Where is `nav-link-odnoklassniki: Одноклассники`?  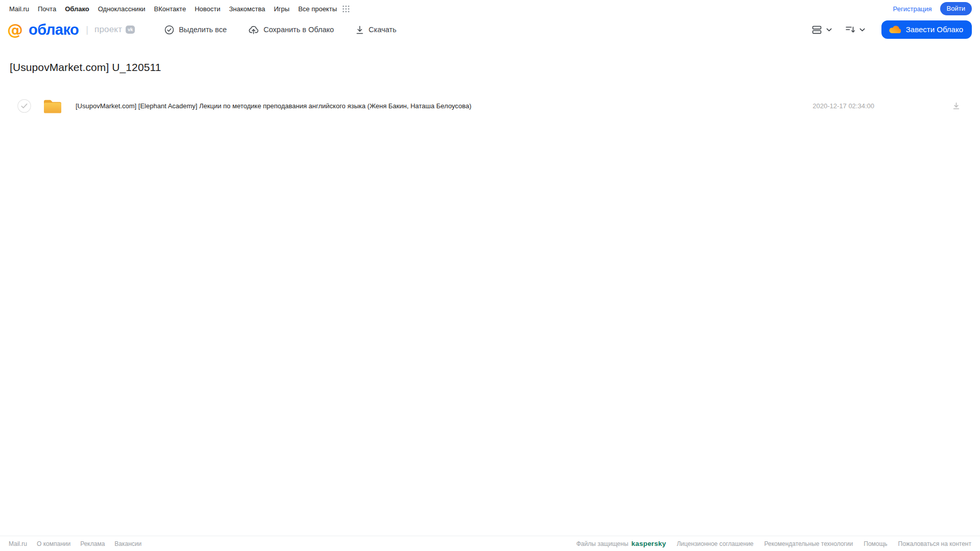
nav-link-odnoklassniki: Одноклассники is located at coordinates (122, 9).